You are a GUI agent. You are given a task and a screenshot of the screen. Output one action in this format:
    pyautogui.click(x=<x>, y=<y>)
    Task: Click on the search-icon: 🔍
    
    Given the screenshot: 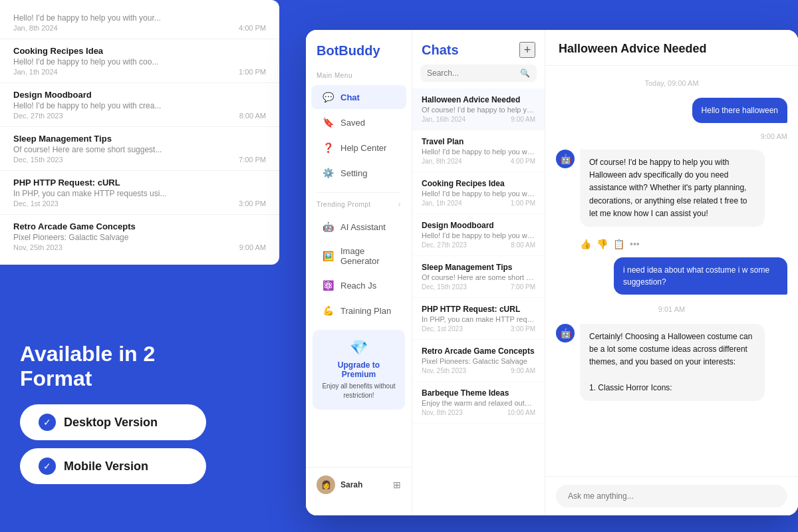 What is the action you would take?
    pyautogui.click(x=525, y=73)
    